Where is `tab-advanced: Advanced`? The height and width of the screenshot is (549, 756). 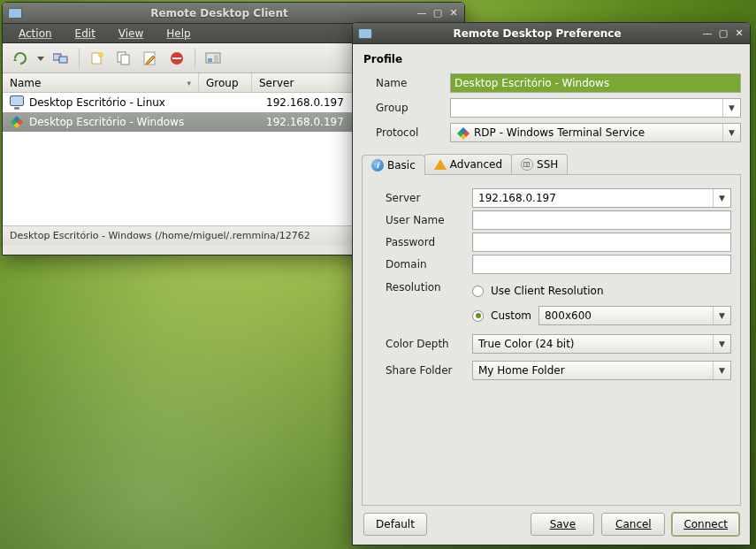 tab-advanced: Advanced is located at coordinates (469, 164).